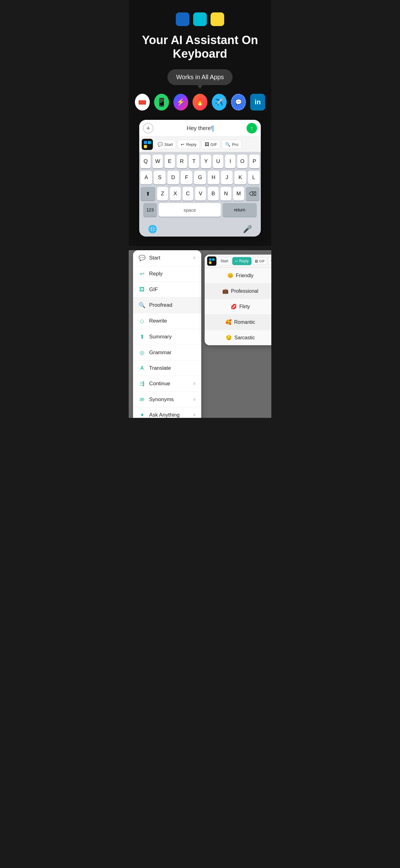 The width and height of the screenshot is (400, 868). I want to click on drag-handle-synonyms: ≡, so click(194, 400).